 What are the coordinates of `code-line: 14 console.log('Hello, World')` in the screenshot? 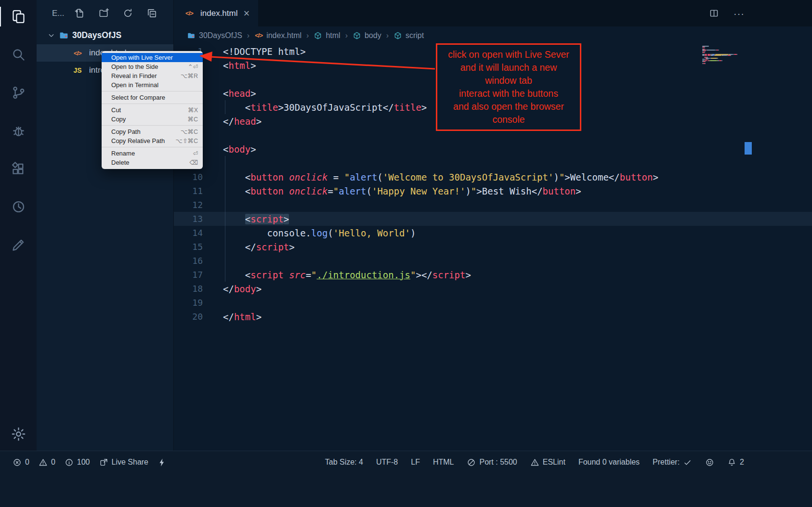 It's located at (493, 233).